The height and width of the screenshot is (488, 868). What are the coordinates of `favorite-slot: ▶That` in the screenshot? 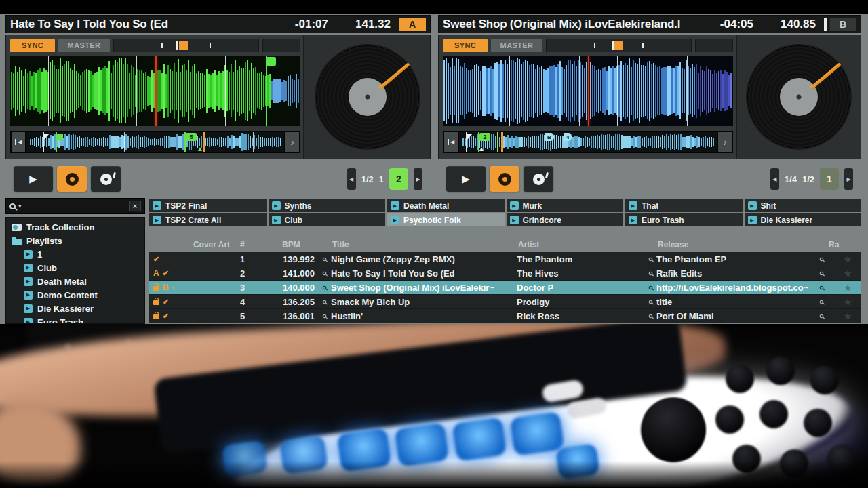 It's located at (684, 206).